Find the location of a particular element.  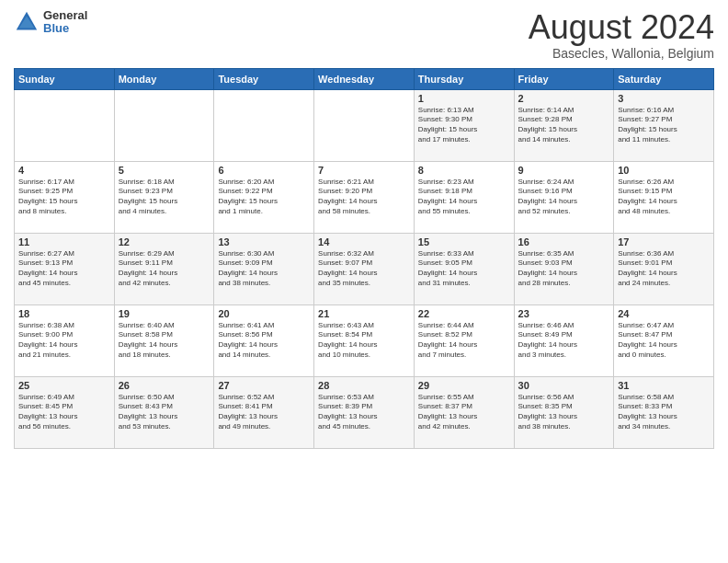

day-info: Sunrise: 6:40 AM Sunset: 8:58 PM Dayligh… is located at coordinates (165, 340).